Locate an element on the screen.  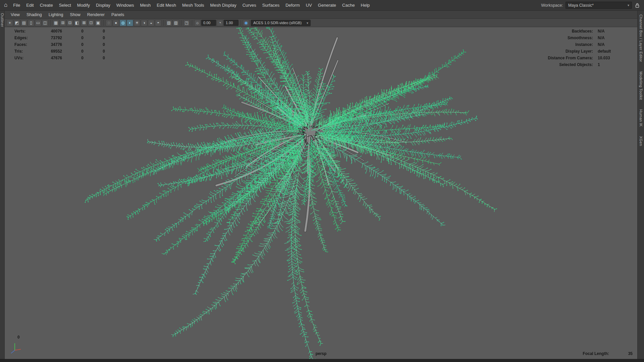
textured-icon: ◐ is located at coordinates (130, 23).